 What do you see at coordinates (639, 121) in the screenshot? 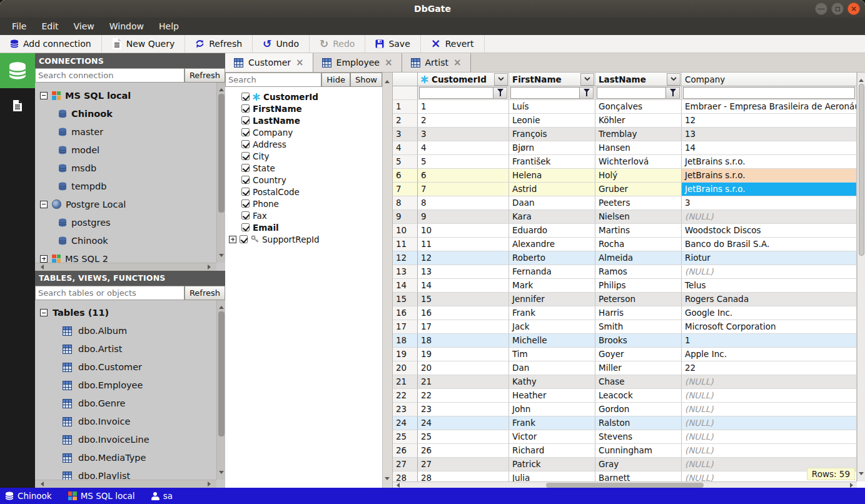
I see `grid-cell: Köhler` at bounding box center [639, 121].